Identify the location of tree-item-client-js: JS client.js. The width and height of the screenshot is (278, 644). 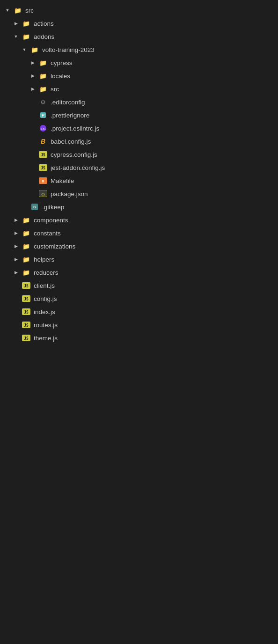
(139, 285).